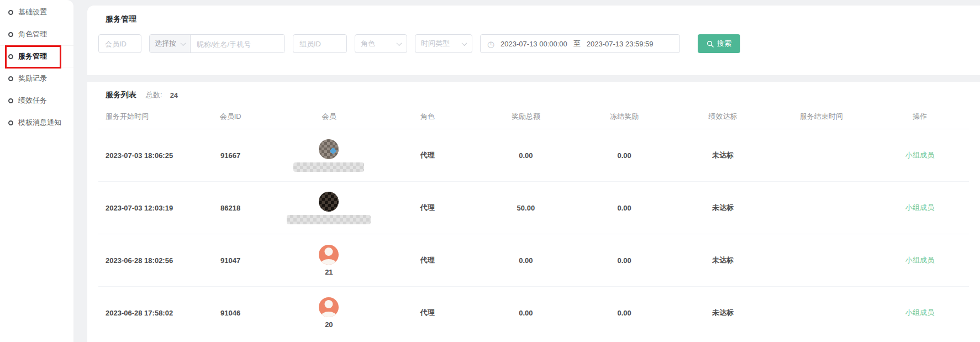  What do you see at coordinates (170, 44) in the screenshot?
I see `search-by-select: 选择按` at bounding box center [170, 44].